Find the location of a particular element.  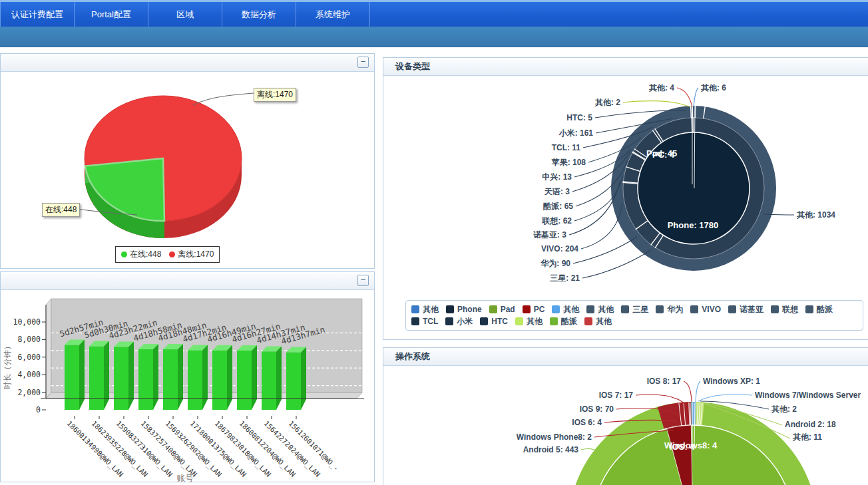

svg-text: 18600134998@WO_LAN is located at coordinates (95, 449).